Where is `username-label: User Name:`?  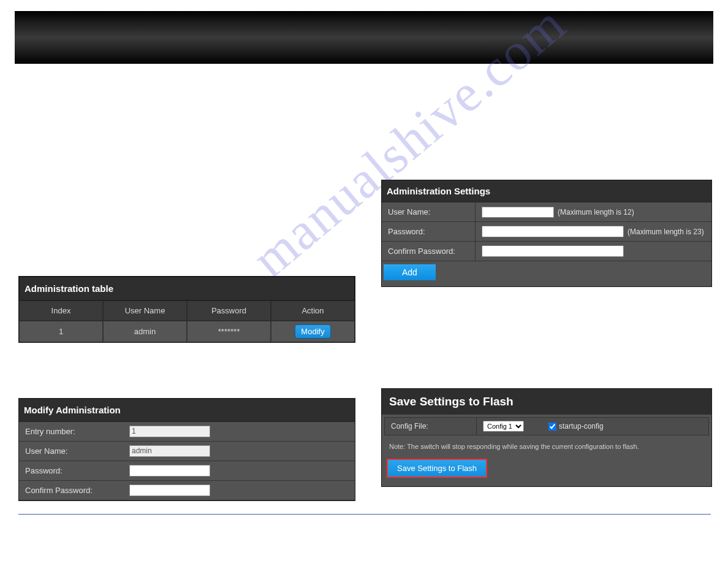
username-label: User Name: is located at coordinates (71, 451).